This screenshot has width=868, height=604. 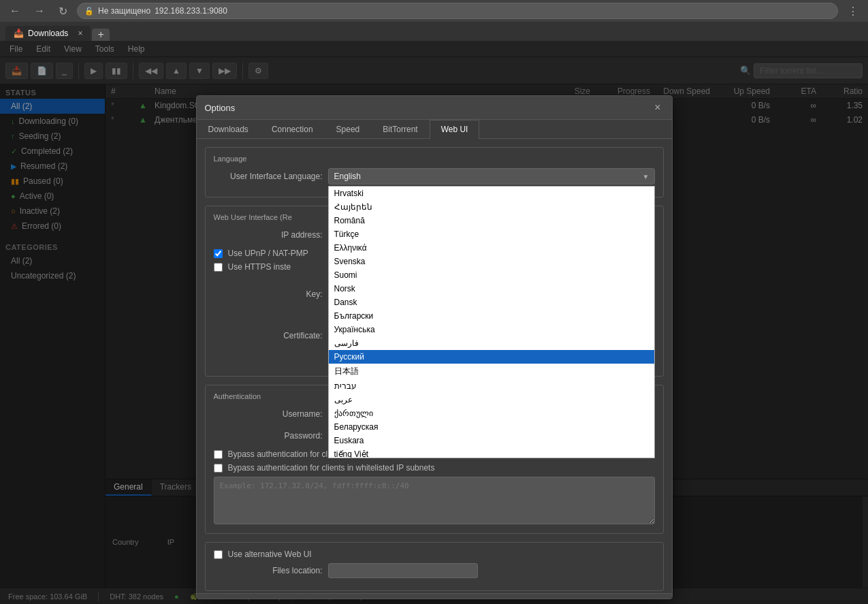 What do you see at coordinates (434, 20) in the screenshot?
I see `browser-chrome: ← → ↻ 🔓 Не защищено 192.168.233.1:9080 ⋮…` at bounding box center [434, 20].